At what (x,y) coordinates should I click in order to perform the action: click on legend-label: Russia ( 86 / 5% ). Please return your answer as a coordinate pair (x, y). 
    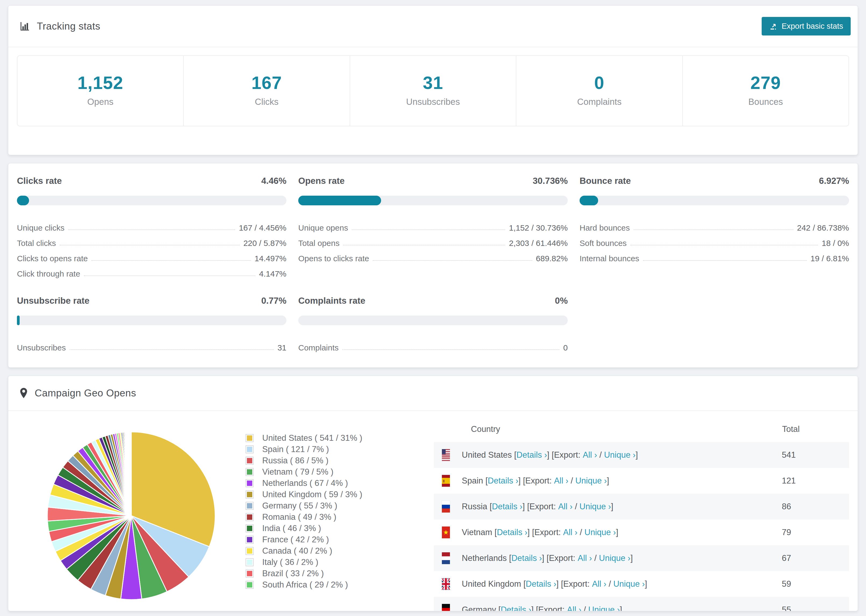
    Looking at the image, I should click on (295, 460).